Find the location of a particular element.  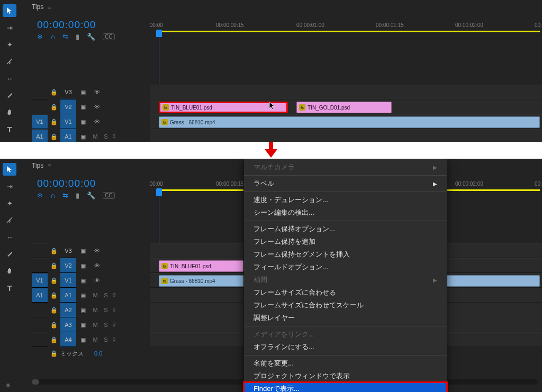

nest-sequence-icon: ❄ is located at coordinates (40, 37).